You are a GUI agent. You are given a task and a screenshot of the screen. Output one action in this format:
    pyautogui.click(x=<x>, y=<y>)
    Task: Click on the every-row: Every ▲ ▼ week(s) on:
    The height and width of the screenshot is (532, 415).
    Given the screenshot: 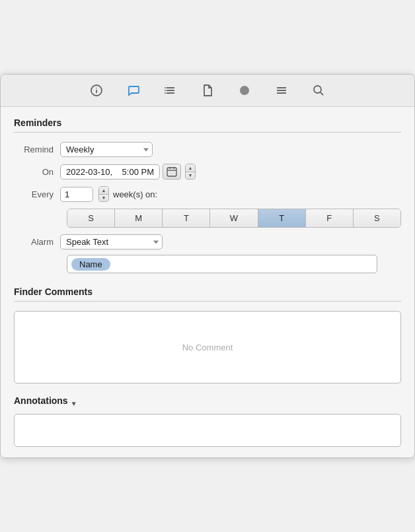 What is the action you would take?
    pyautogui.click(x=208, y=194)
    